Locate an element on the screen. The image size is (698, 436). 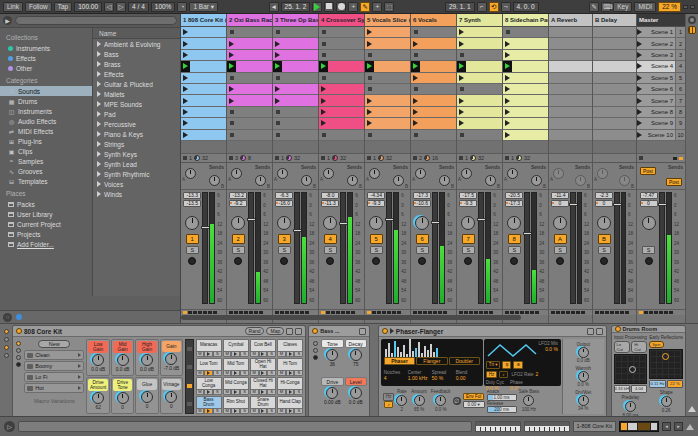
solo-icon is located at coordinates (316, 350).